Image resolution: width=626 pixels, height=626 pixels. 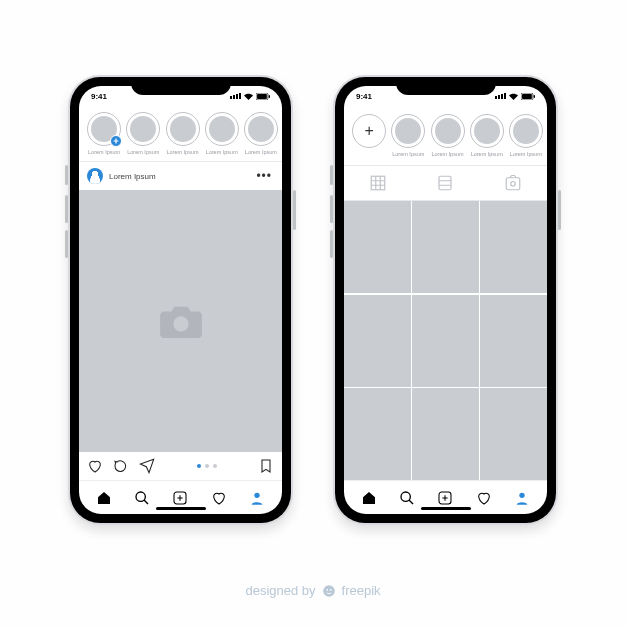 What do you see at coordinates (378, 183) in the screenshot?
I see `tab-grid-icon` at bounding box center [378, 183].